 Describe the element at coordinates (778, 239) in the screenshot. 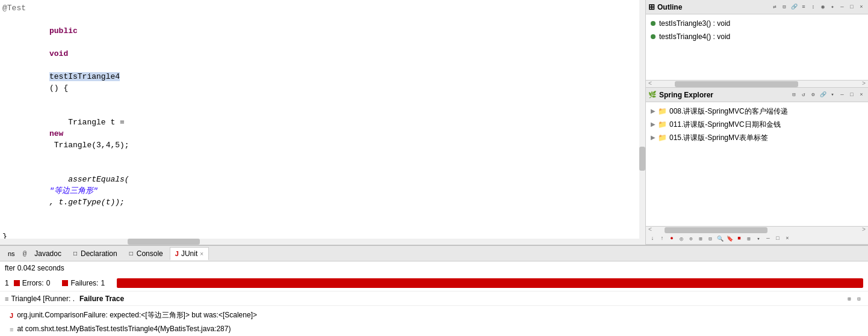

I see `max-icon: □` at that location.